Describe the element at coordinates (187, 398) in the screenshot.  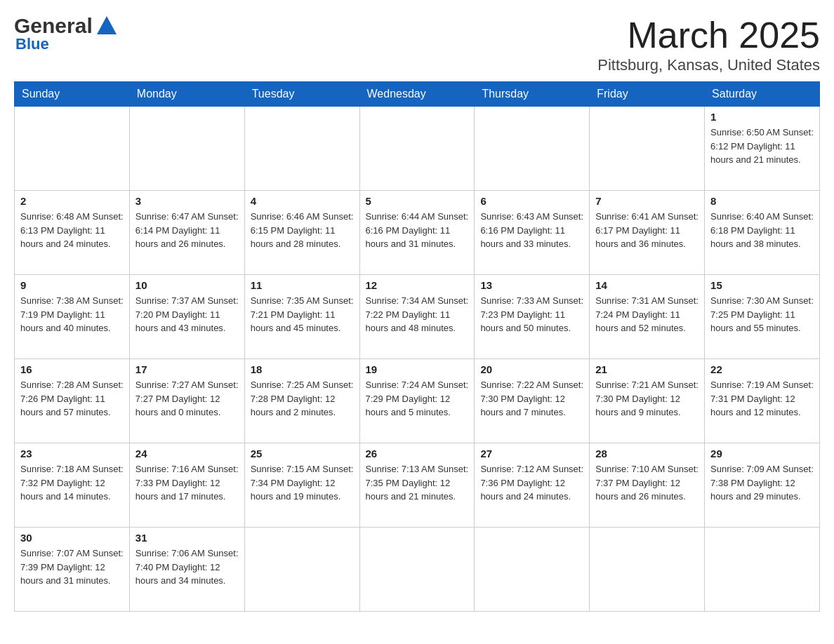
I see `day-info: Sunrise: 7:27 AM Sunset: 7:27 PM Dayligh…` at that location.